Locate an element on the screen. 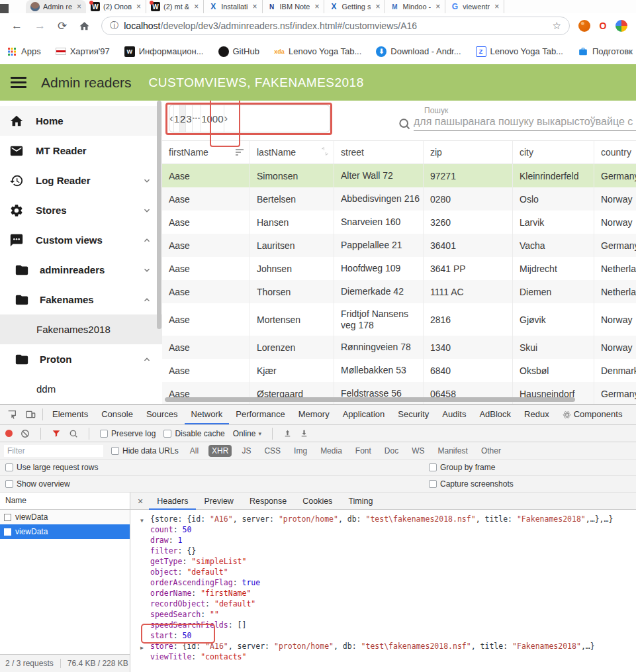  requests-column-header: Name is located at coordinates (65, 501).